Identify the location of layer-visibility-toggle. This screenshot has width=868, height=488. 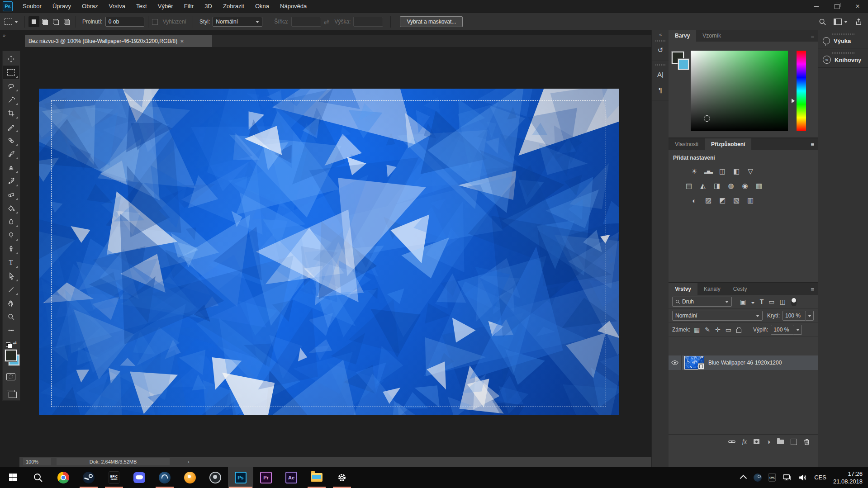
(675, 363).